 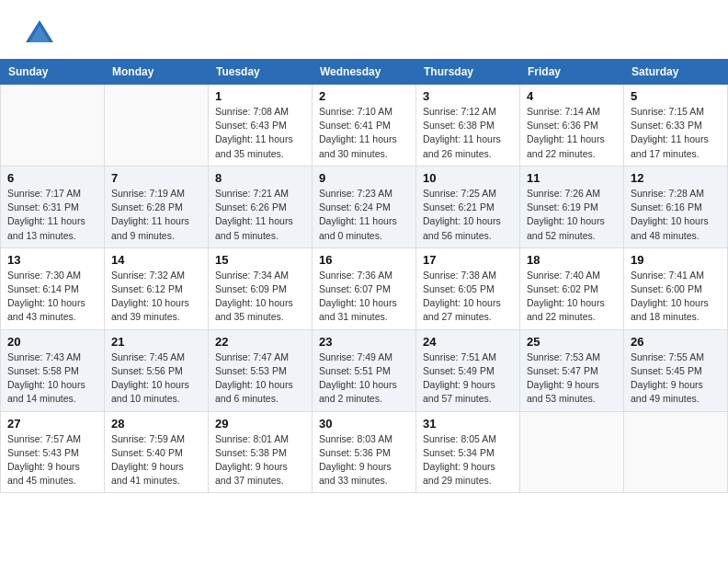 What do you see at coordinates (469, 72) in the screenshot?
I see `dow-header: Thursday` at bounding box center [469, 72].